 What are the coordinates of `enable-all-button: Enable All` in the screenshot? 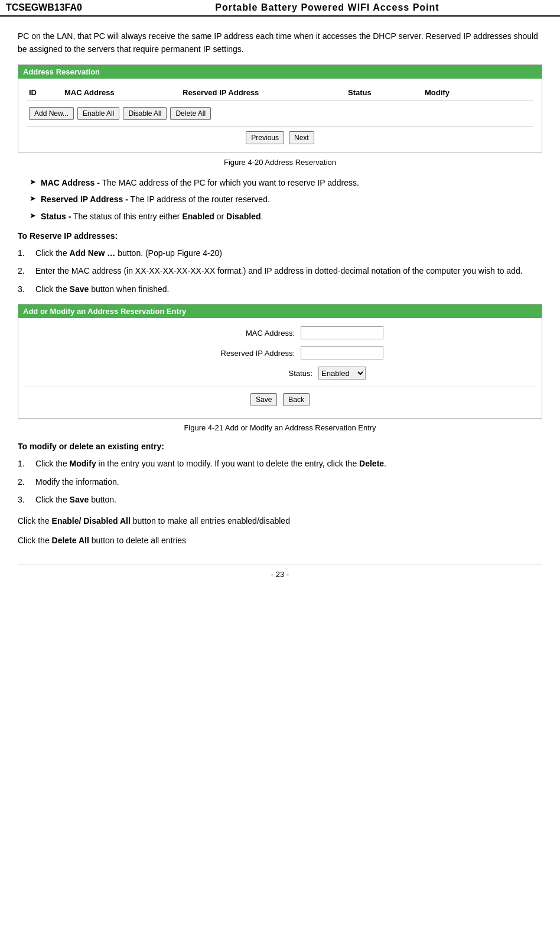 It's located at (98, 114).